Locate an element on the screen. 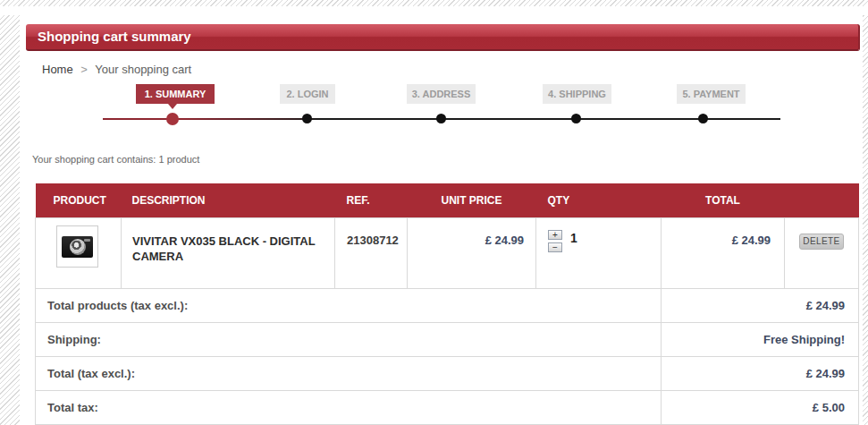 The width and height of the screenshot is (868, 425). page-title: Shopping cart summary is located at coordinates (442, 37).